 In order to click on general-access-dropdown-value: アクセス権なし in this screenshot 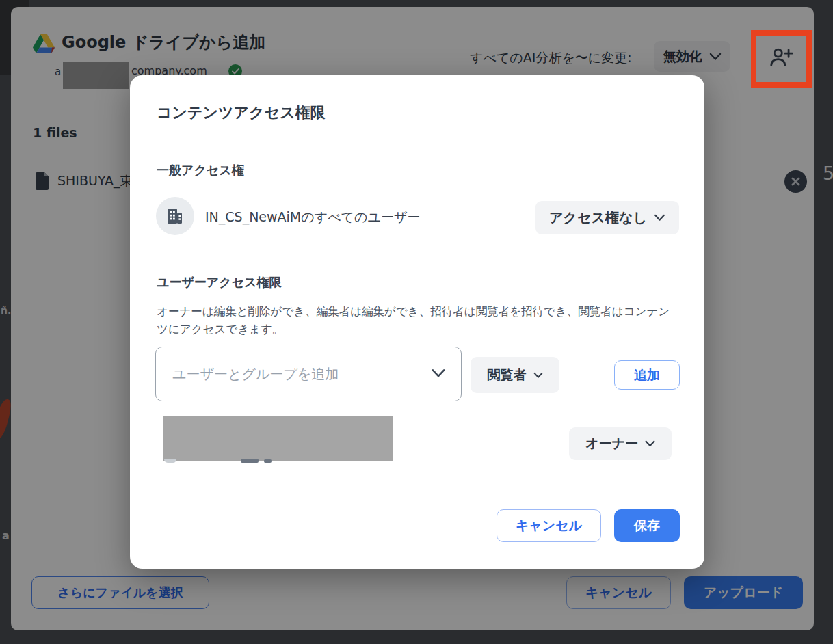, I will do `click(598, 217)`.